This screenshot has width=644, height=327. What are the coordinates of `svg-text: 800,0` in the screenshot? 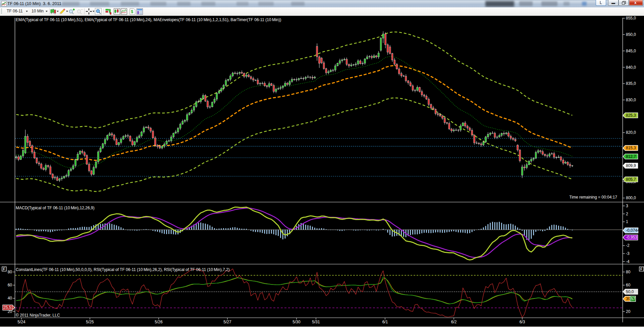 It's located at (631, 198).